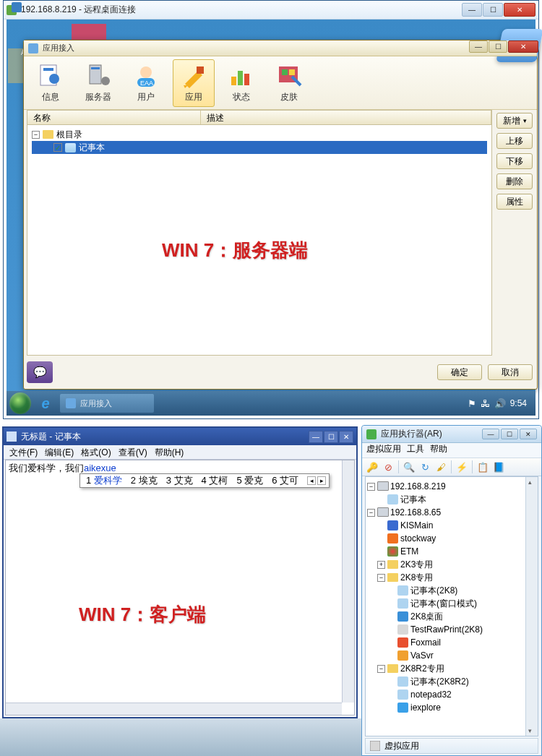 The height and width of the screenshot is (756, 542). I want to click on add-button: 新增, so click(515, 121).